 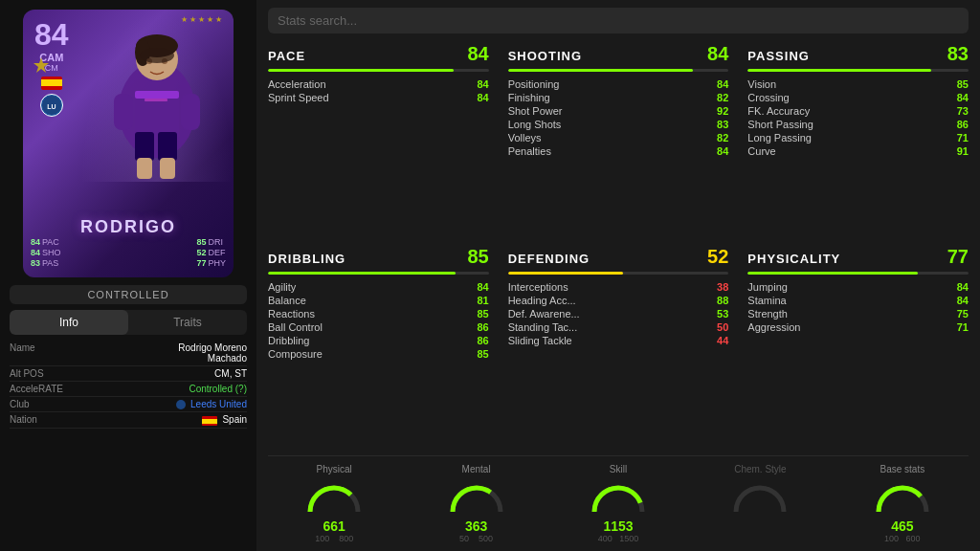 I want to click on gauge-physical: Physical 661 100 800, so click(x=334, y=503).